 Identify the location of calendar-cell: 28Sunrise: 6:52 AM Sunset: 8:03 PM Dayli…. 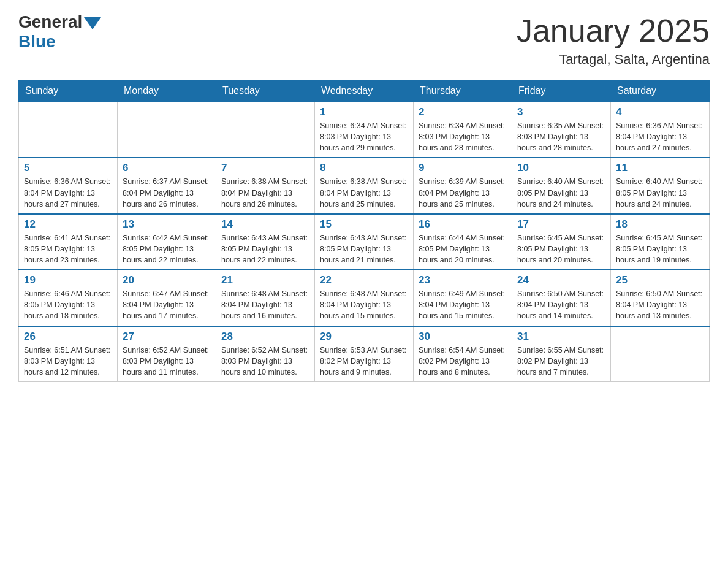
(266, 354).